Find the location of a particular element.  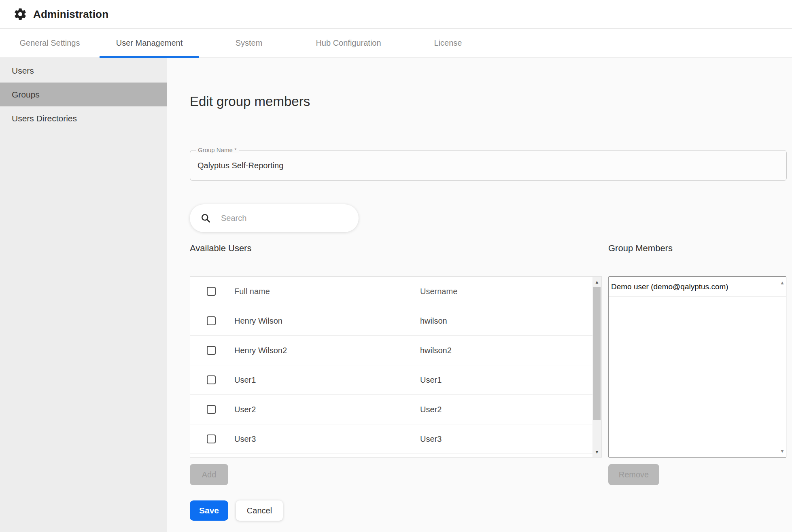

cell-username: User1 is located at coordinates (511, 380).